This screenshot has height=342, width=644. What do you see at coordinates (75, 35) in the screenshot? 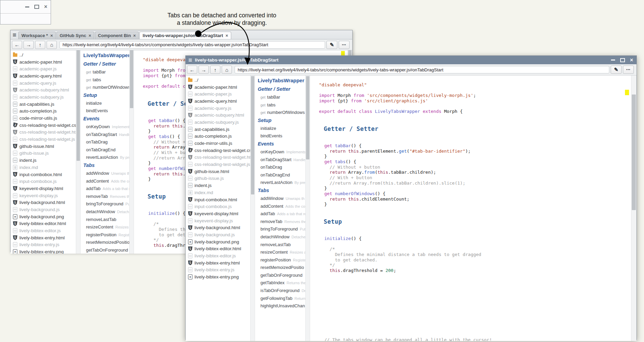
I see `tab: GitHub Sync×` at bounding box center [75, 35].